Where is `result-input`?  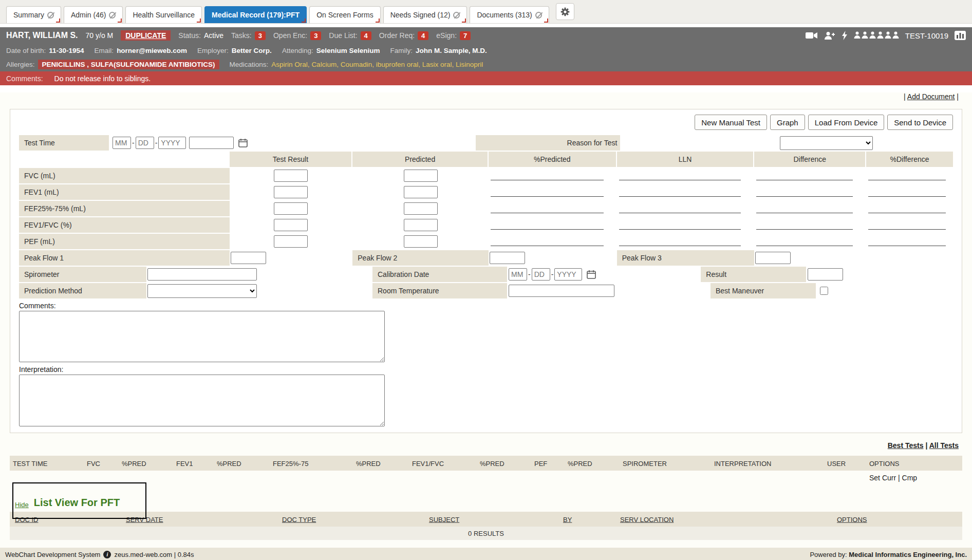 result-input is located at coordinates (825, 274).